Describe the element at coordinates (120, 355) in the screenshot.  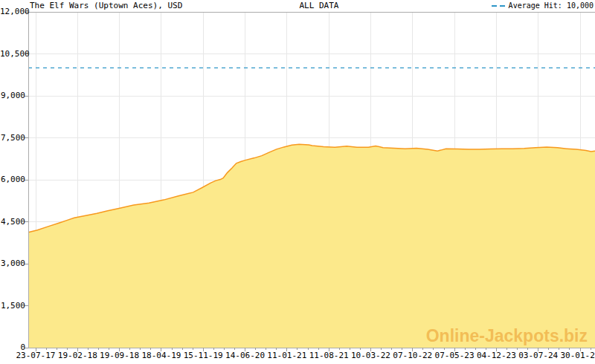
I see `x-axis-tick-label: 19-09-18` at that location.